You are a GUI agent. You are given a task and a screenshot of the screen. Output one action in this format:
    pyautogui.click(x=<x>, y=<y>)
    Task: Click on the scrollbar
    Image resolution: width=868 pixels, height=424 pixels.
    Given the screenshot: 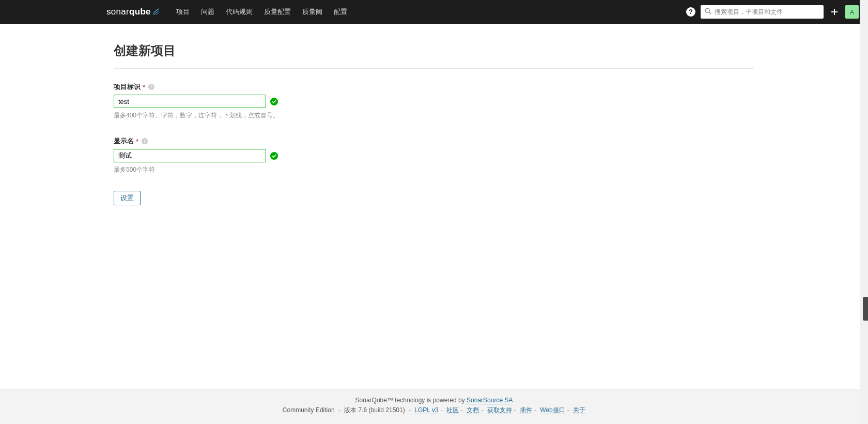 What is the action you would take?
    pyautogui.click(x=864, y=212)
    